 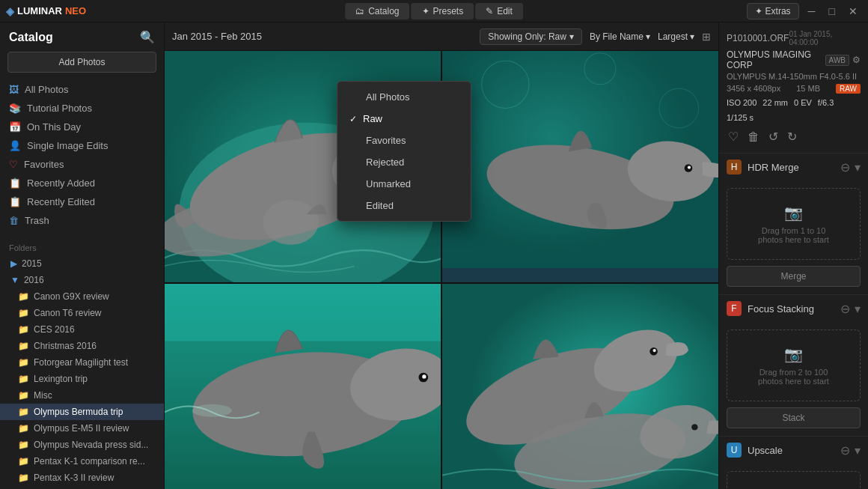 What do you see at coordinates (793, 450) in the screenshot?
I see `upscale-header: U Upscale ⊖ ▾` at bounding box center [793, 450].